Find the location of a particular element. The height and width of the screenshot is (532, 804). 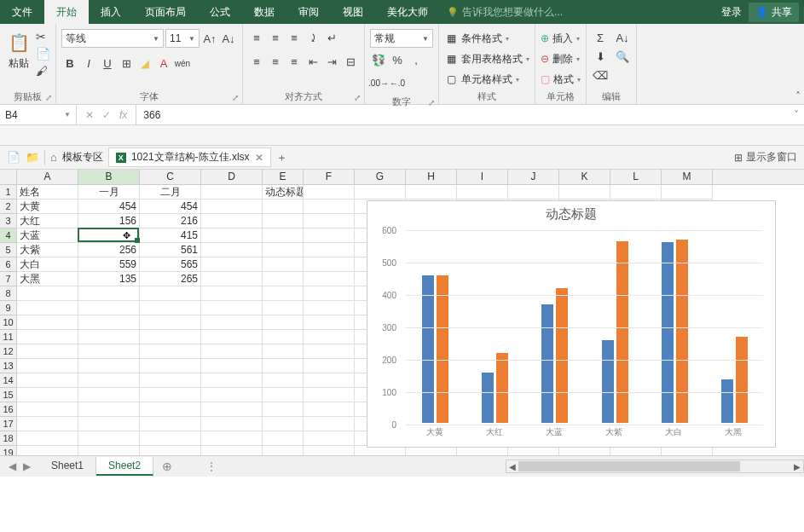

bold-button: B is located at coordinates (70, 63).